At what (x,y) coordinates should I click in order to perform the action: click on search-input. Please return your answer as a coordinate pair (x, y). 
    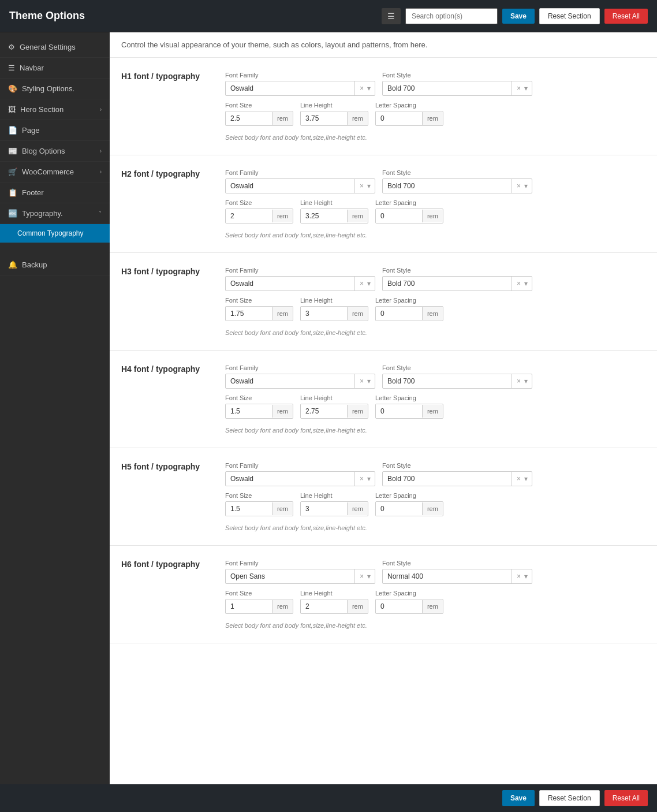
    Looking at the image, I should click on (451, 16).